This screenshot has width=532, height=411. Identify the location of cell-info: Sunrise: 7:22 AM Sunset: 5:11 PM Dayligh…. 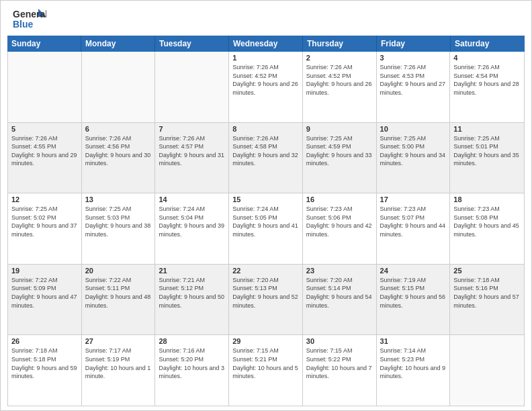
(118, 293).